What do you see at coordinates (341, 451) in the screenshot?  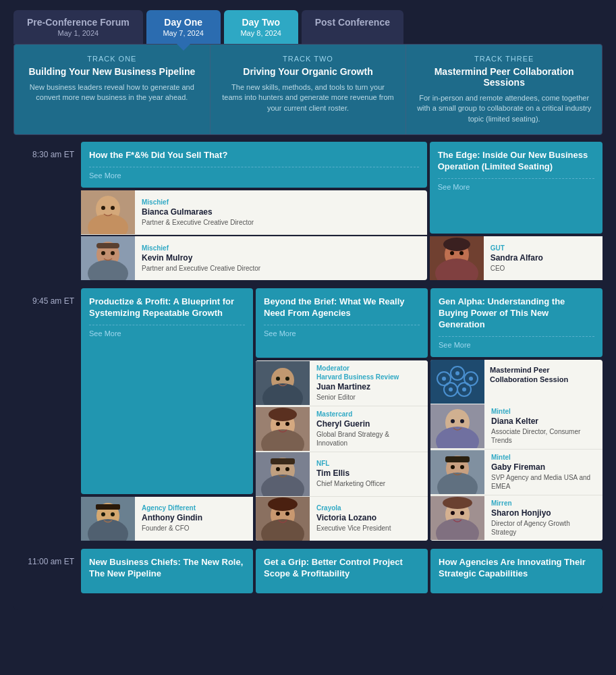 I see `speakers-945-2: Moderator Harvard Business Review Juan M…` at bounding box center [341, 451].